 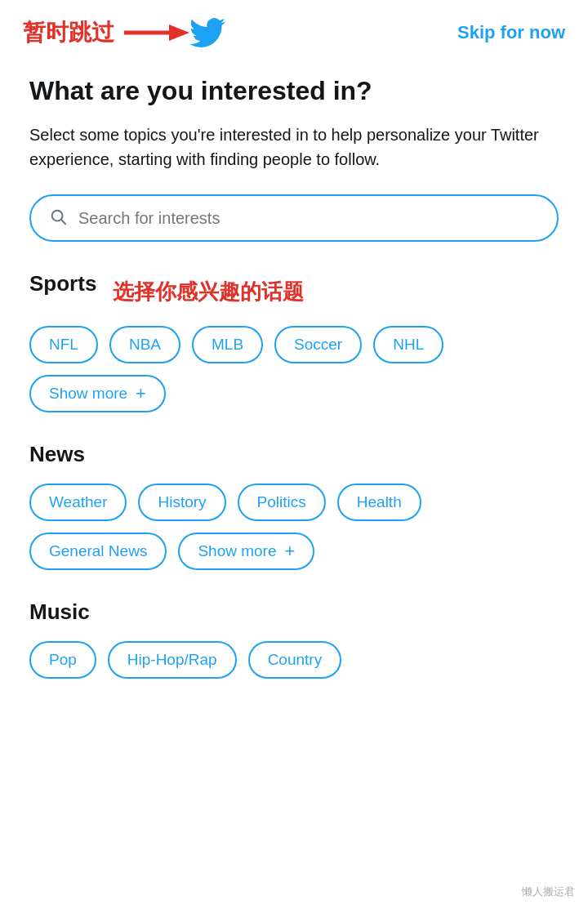 I want to click on tag-nba: NBA, so click(x=145, y=345).